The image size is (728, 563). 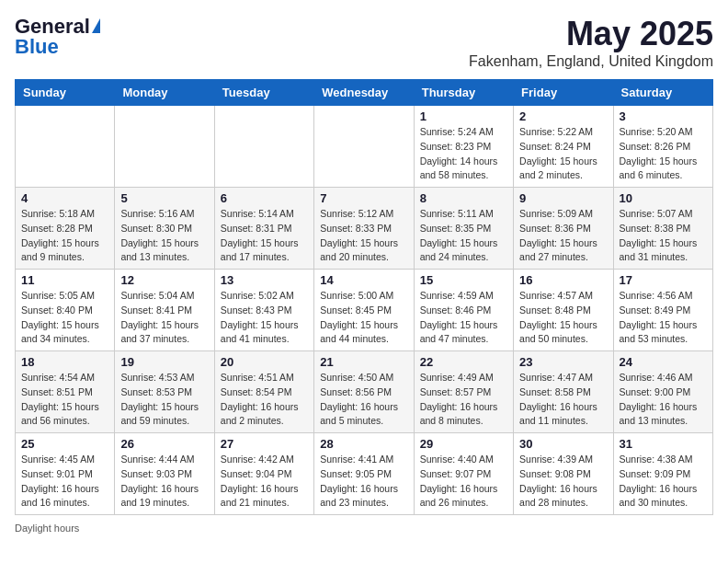 I want to click on day-cell: 21Sunrise: 4:50 AM Sunset: 8:56 PM Dayli…, so click(x=364, y=392).